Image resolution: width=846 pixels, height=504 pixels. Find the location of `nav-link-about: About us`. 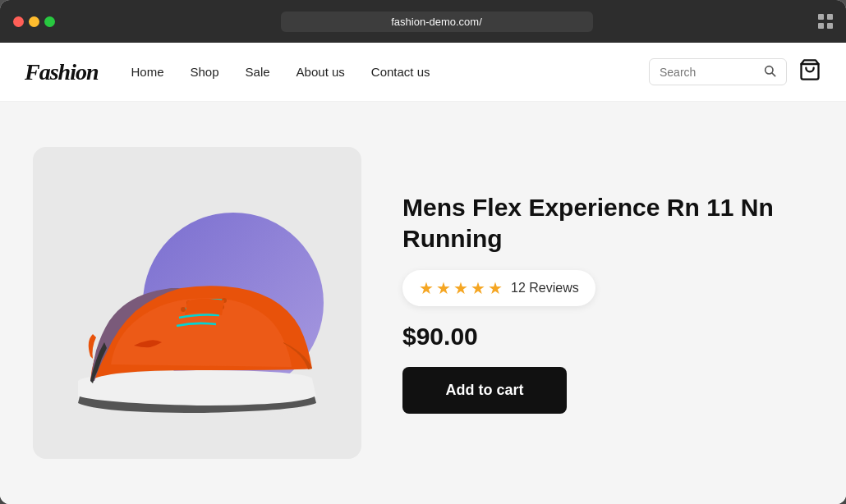

nav-link-about: About us is located at coordinates (320, 72).